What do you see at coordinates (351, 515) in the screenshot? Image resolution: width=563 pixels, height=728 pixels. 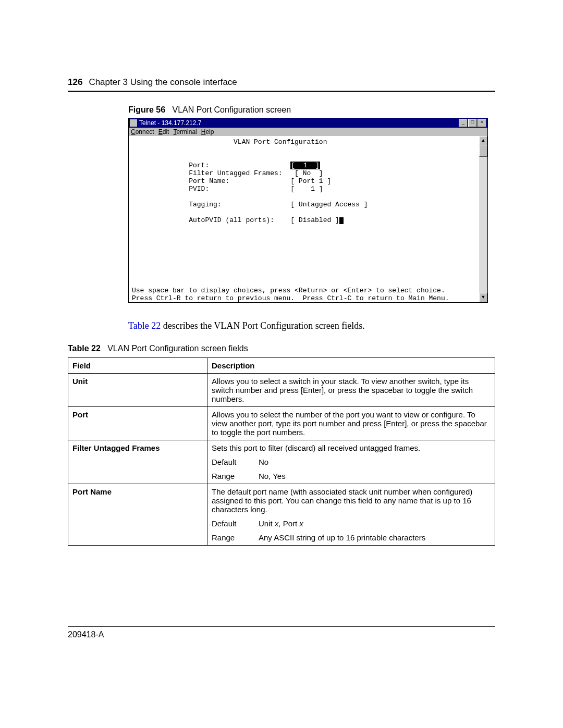 I see `desc-portname: The default port name (with associated s…` at bounding box center [351, 515].